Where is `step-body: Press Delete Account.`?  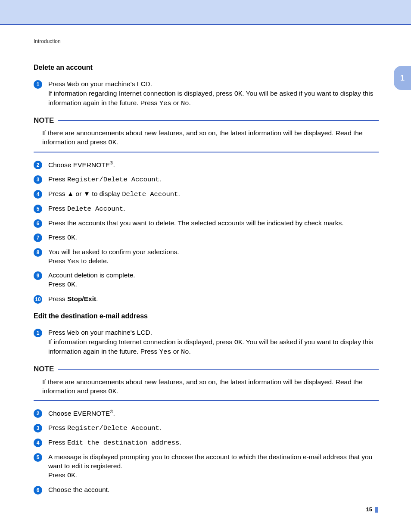 step-body: Press Delete Account. is located at coordinates (214, 209).